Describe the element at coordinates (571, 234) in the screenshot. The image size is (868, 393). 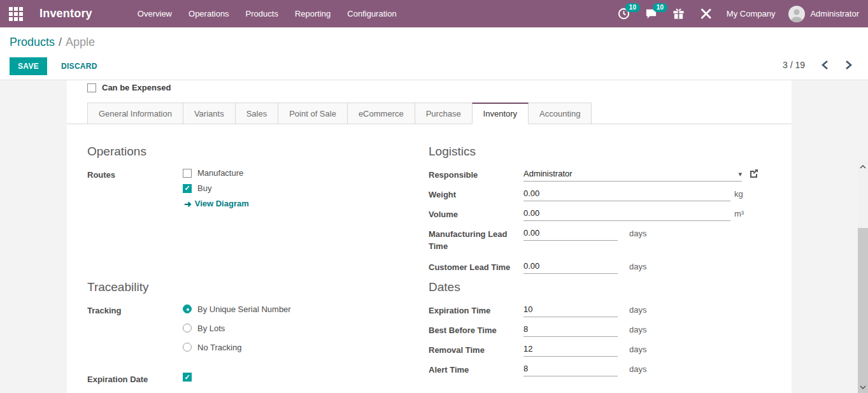
I see `manufacturing-lead-time-field: 0.00` at that location.